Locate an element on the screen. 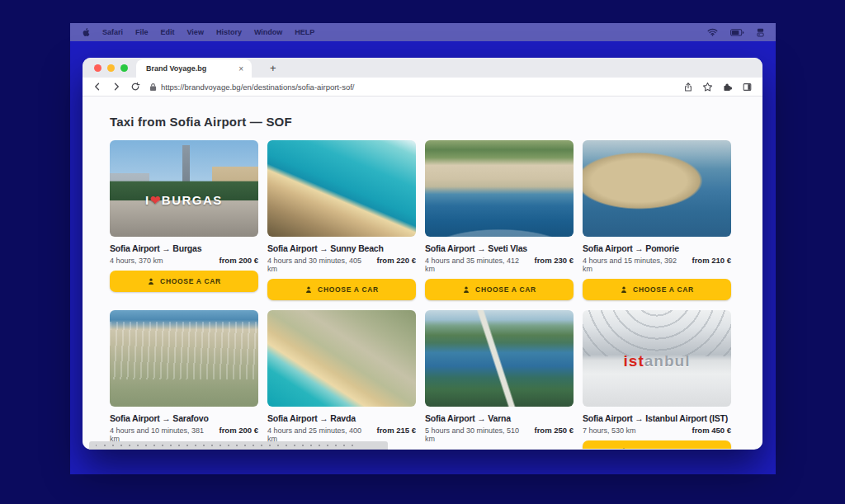  forward-icon is located at coordinates (116, 87).